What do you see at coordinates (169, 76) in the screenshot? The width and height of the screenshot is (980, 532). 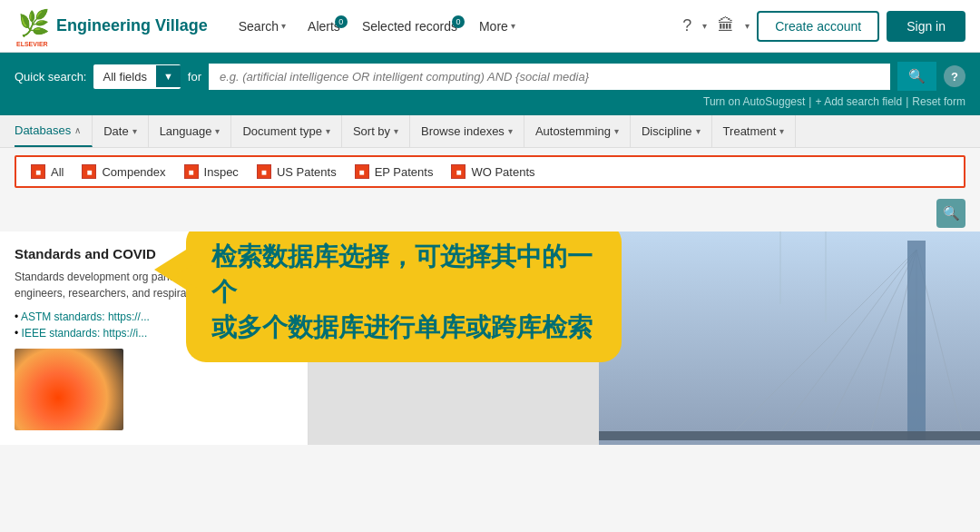 I see `field-dropdown-icon: ▼` at bounding box center [169, 76].